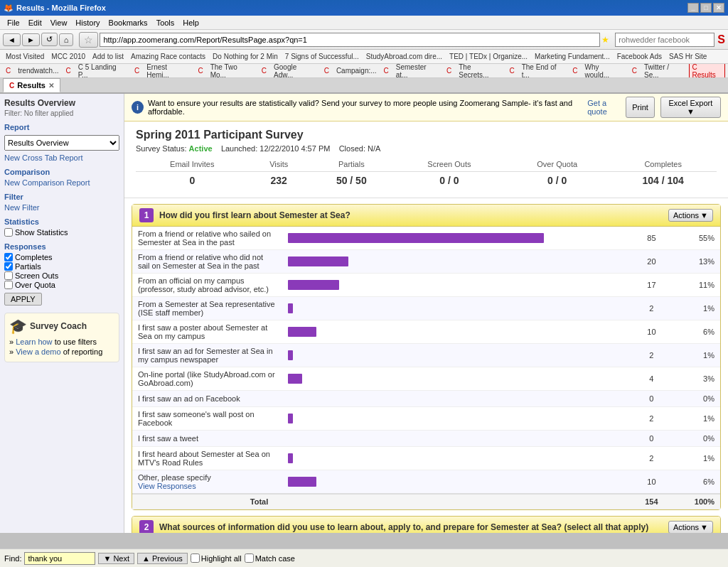 This screenshot has height=567, width=728. I want to click on bm2-whywould: C, so click(574, 71).